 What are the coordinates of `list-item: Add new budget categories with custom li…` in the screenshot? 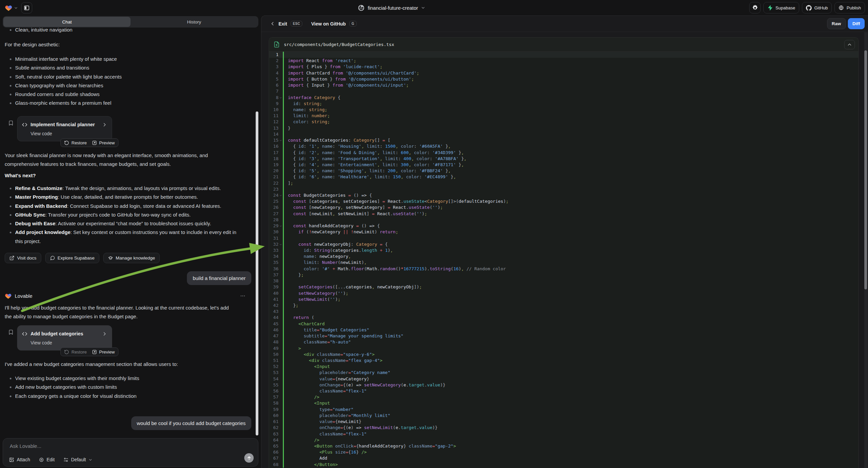 It's located at (125, 387).